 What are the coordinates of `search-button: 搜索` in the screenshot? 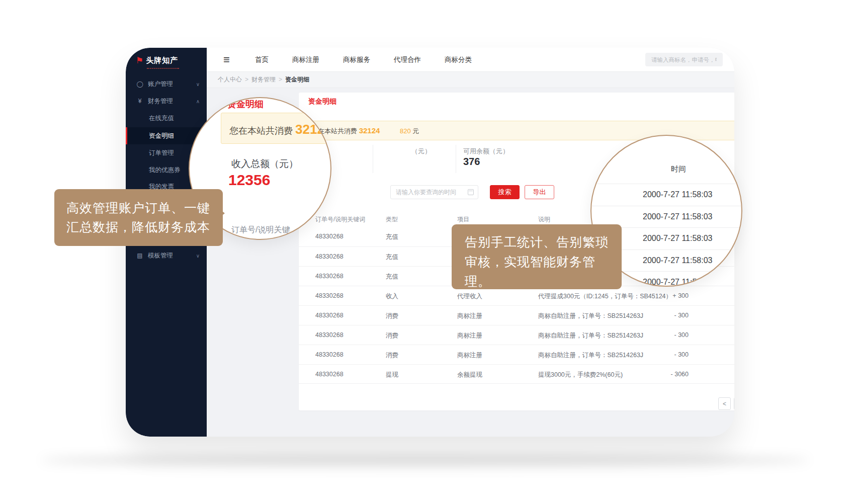 It's located at (505, 192).